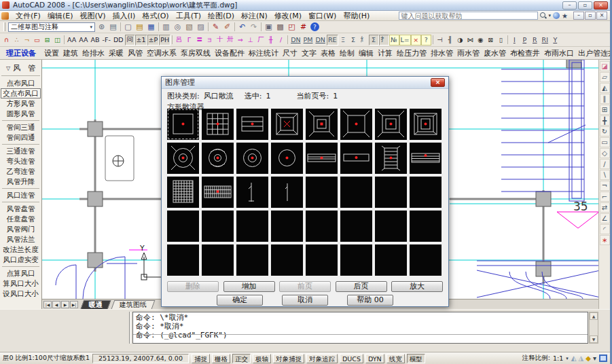 The width and height of the screenshot is (612, 364). I want to click on text-tools-icon: -F-, so click(107, 40).